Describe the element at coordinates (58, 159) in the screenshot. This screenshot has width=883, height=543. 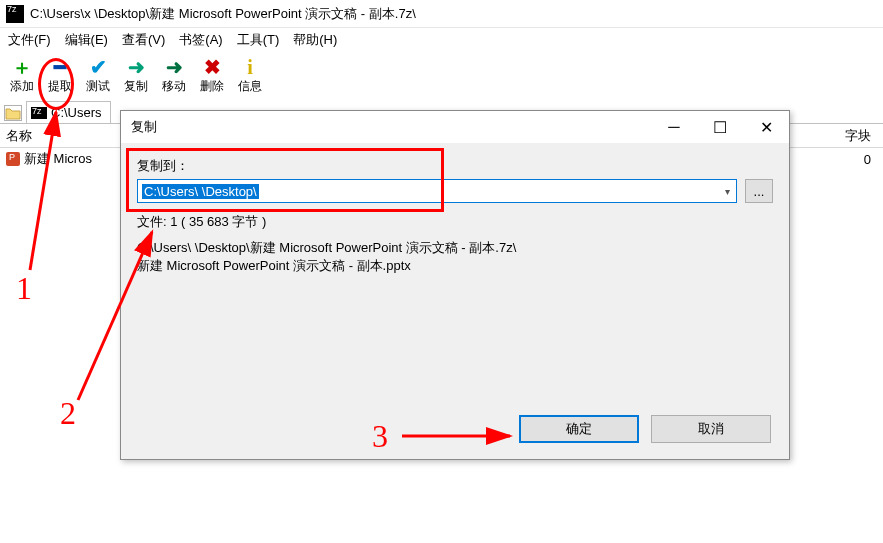
I see `file-name: 新建 Micros` at that location.